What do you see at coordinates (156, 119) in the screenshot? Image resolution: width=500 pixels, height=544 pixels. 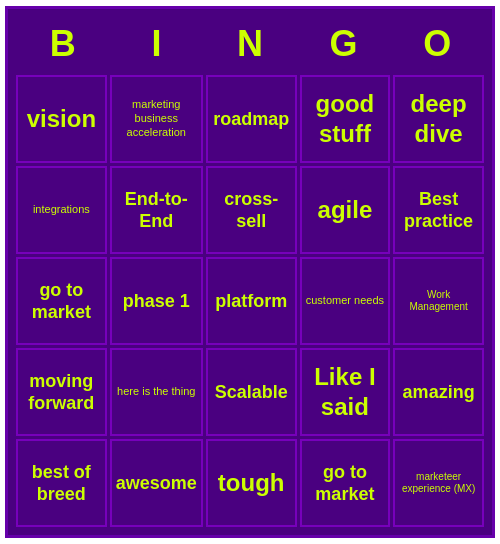 I see `bingo-cell: marketing business acceleration` at bounding box center [156, 119].